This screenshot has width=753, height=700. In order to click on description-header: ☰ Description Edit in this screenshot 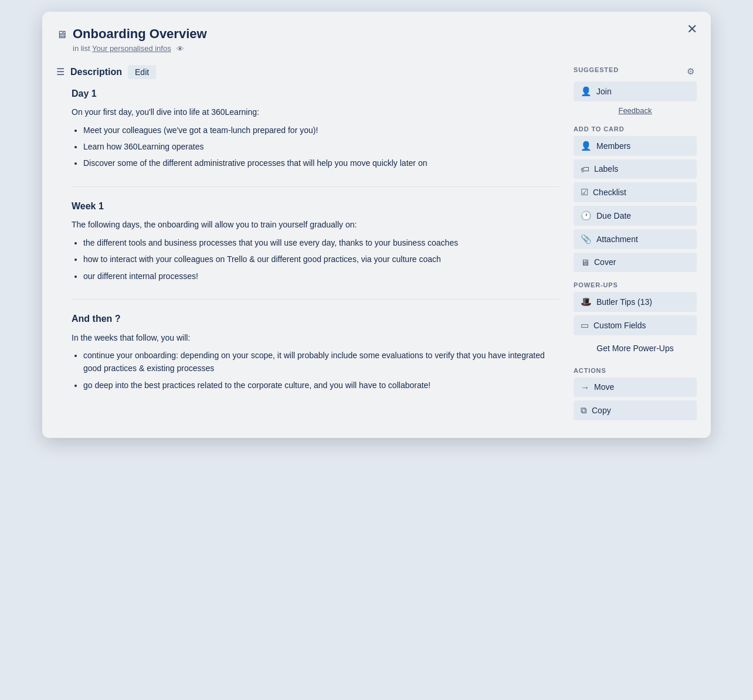, I will do `click(308, 72)`.